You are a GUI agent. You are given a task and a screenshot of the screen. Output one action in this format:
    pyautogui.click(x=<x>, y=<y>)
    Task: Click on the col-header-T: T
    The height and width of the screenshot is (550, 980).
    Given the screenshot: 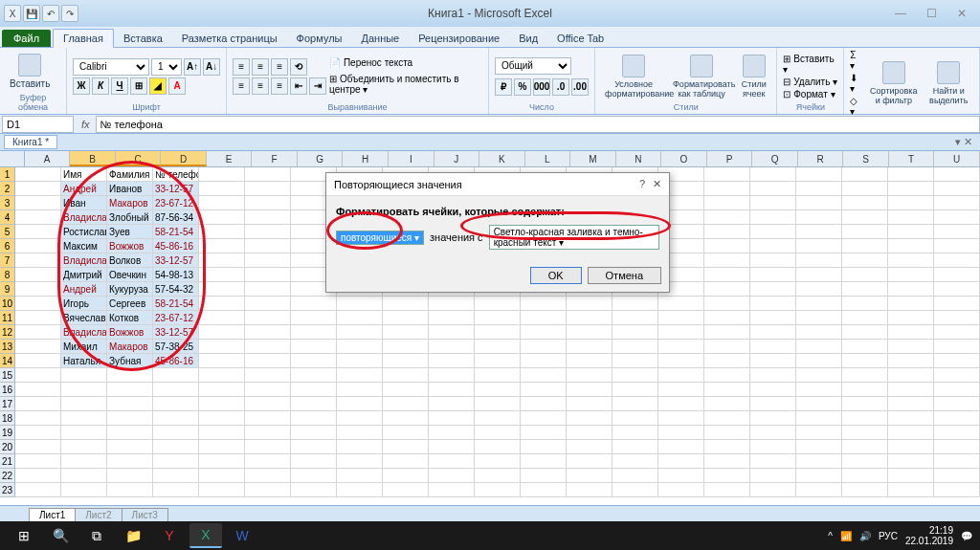 What is the action you would take?
    pyautogui.click(x=912, y=159)
    